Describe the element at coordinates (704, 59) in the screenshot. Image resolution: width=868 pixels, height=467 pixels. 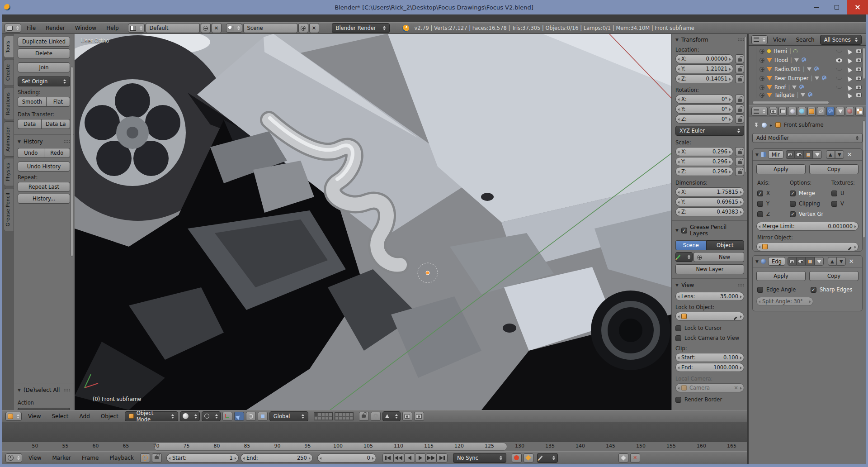
I see `location-x-field: X:0.00000` at that location.